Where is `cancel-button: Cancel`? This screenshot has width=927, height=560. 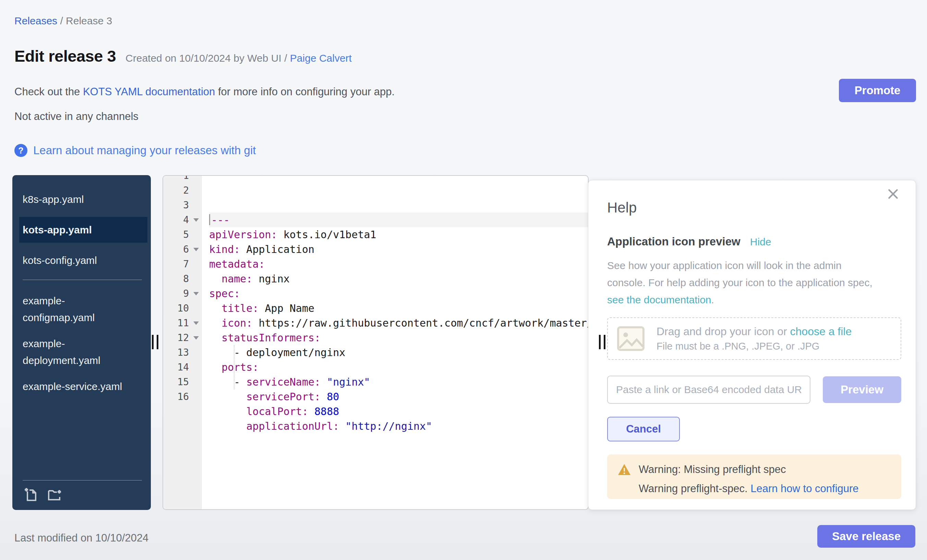
cancel-button: Cancel is located at coordinates (643, 429).